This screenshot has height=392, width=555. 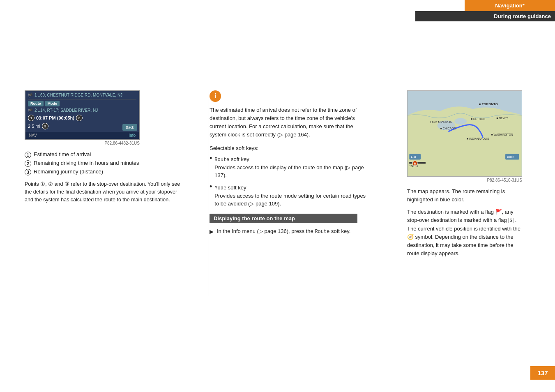 What do you see at coordinates (103, 164) in the screenshot?
I see `list-item: 2 Remaining driving time in hours and mi…` at bounding box center [103, 164].